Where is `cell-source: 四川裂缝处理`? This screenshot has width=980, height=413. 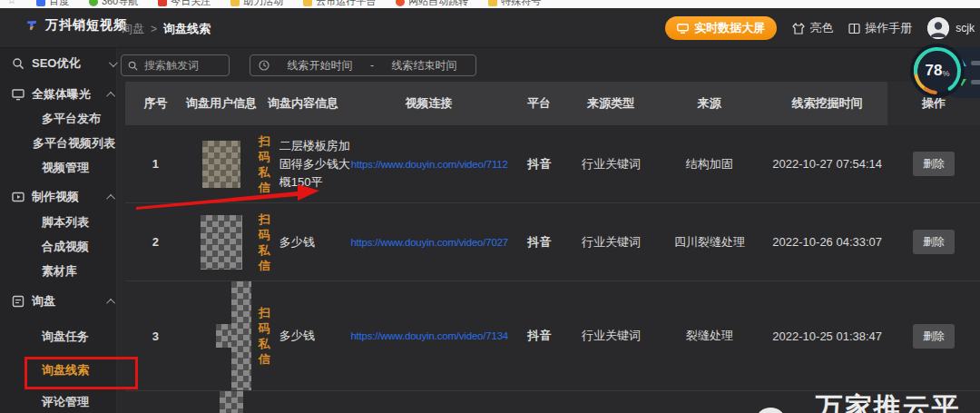
cell-source: 四川裂缝处理 is located at coordinates (710, 241).